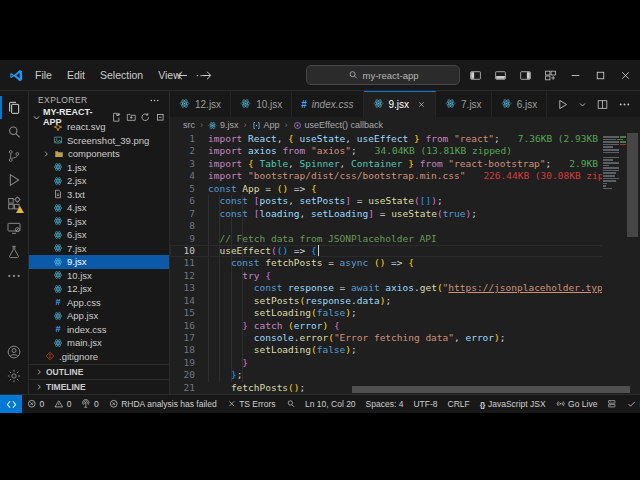  Describe the element at coordinates (163, 404) in the screenshot. I see `status-rhda: RHDA analysis has failed` at that location.